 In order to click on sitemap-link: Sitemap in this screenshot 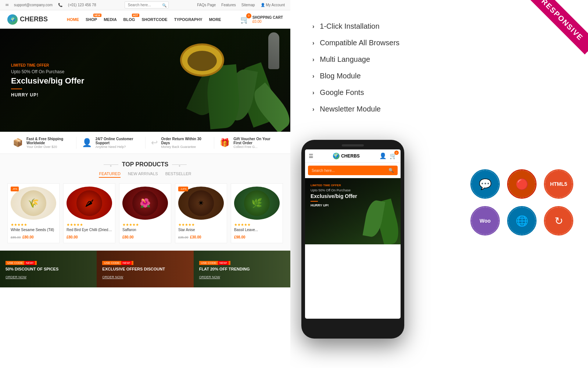, I will do `click(248, 5)`.